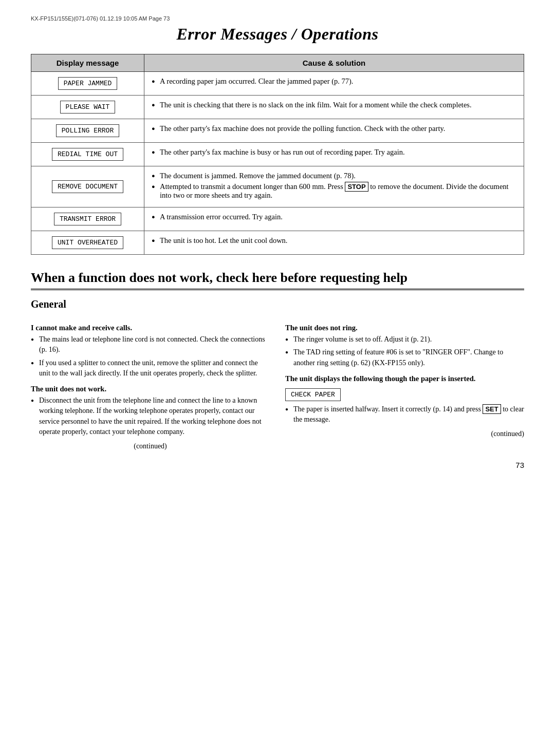 The width and height of the screenshot is (555, 756). Describe the element at coordinates (150, 328) in the screenshot. I see `left-heading1: I cannot make and receive calls.` at that location.